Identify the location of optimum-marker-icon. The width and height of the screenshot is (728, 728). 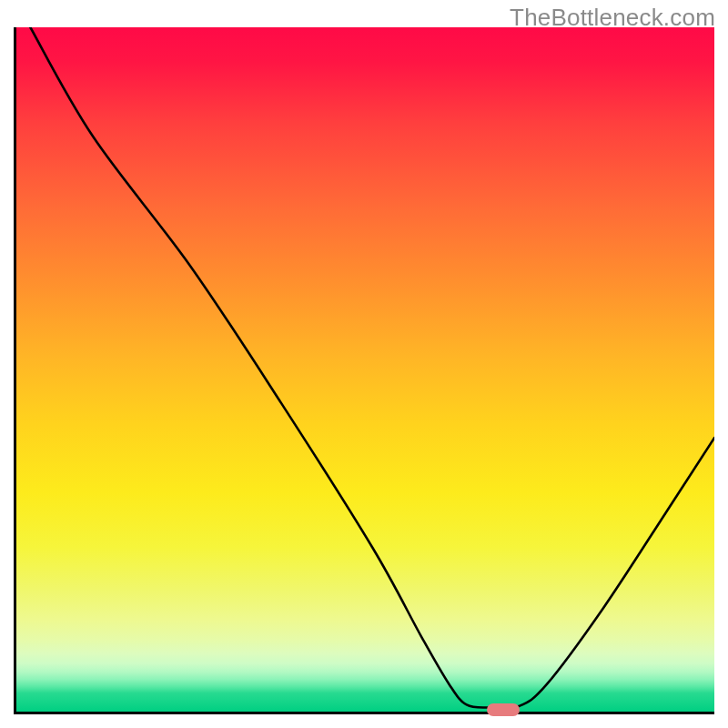
(503, 710).